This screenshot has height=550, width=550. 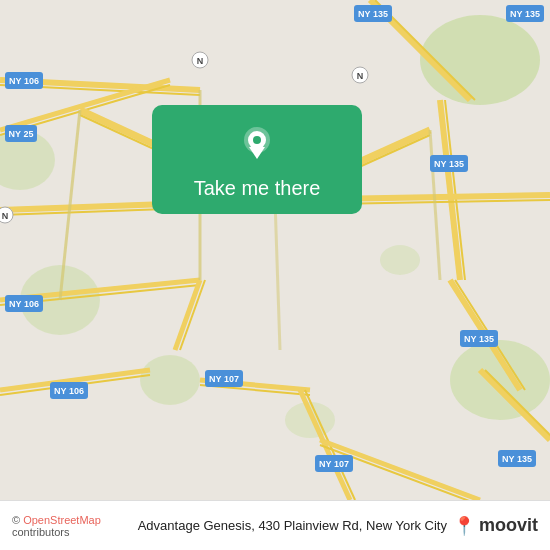 What do you see at coordinates (62, 520) in the screenshot?
I see `osm-link: OpenStreetMap` at bounding box center [62, 520].